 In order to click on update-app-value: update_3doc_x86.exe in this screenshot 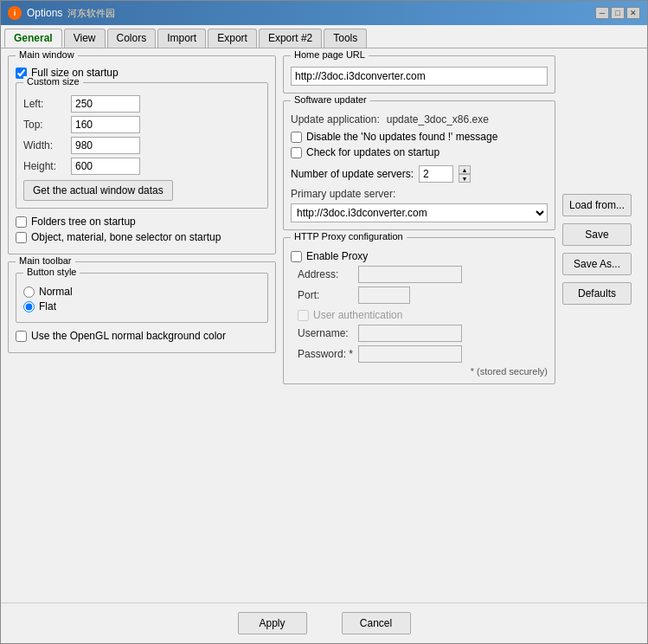, I will do `click(438, 119)`.